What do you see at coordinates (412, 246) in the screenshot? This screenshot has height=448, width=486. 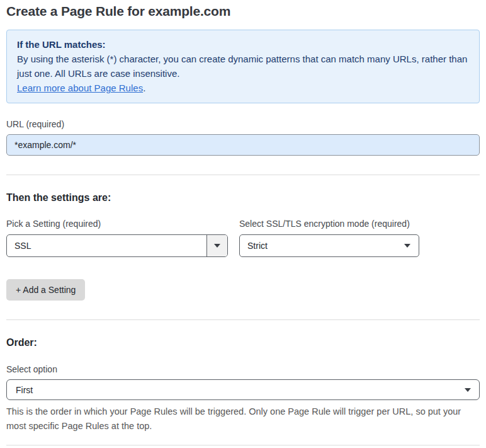 I see `mode-picker-arrow` at bounding box center [412, 246].